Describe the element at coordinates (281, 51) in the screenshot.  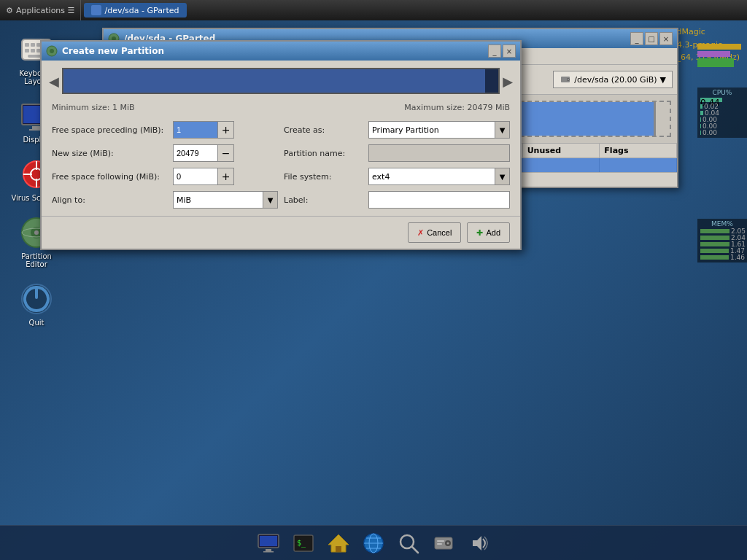
I see `dialog-titlebar: Create new Partition _ ×` at that location.